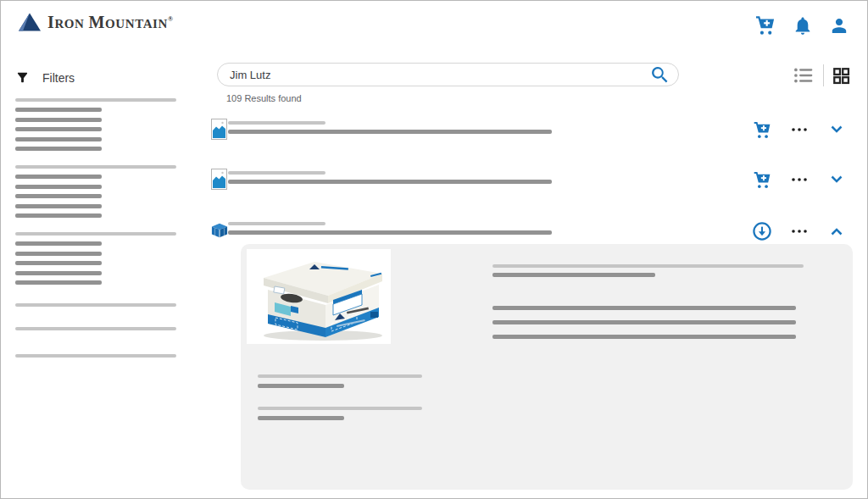 The image size is (868, 499). What do you see at coordinates (531, 231) in the screenshot?
I see `result-row-expanded` at bounding box center [531, 231].